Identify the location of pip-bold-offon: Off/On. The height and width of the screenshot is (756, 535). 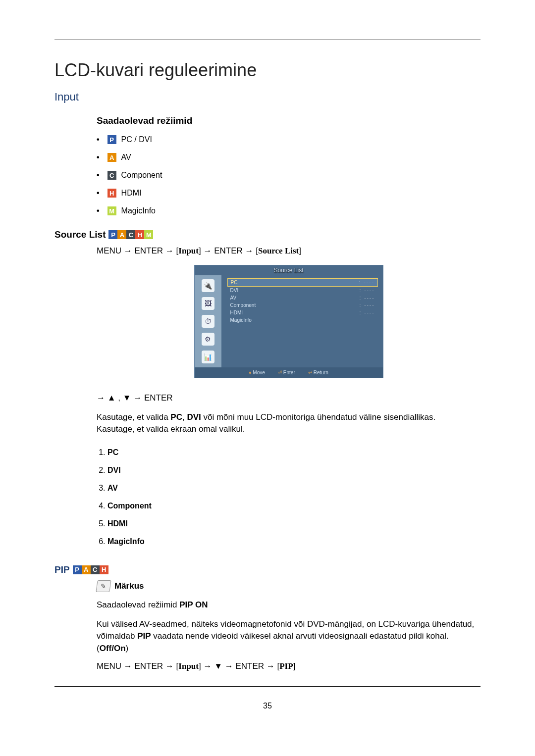
(113, 649).